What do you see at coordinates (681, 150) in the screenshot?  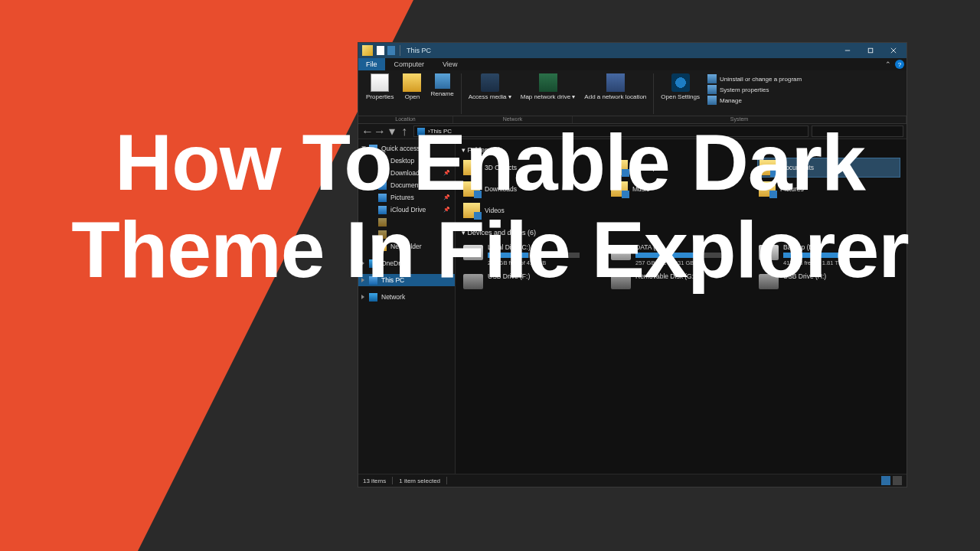 I see `section-folders: ▾ Folders (7)` at bounding box center [681, 150].